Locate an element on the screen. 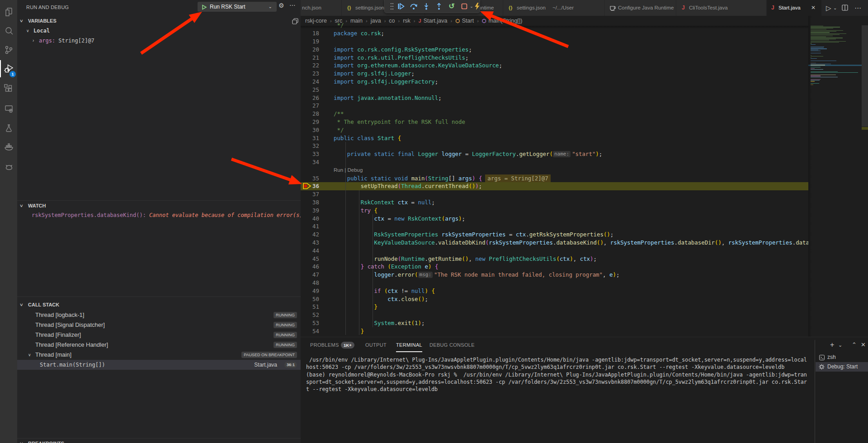  more-actions-icon: ⋯ is located at coordinates (292, 5).